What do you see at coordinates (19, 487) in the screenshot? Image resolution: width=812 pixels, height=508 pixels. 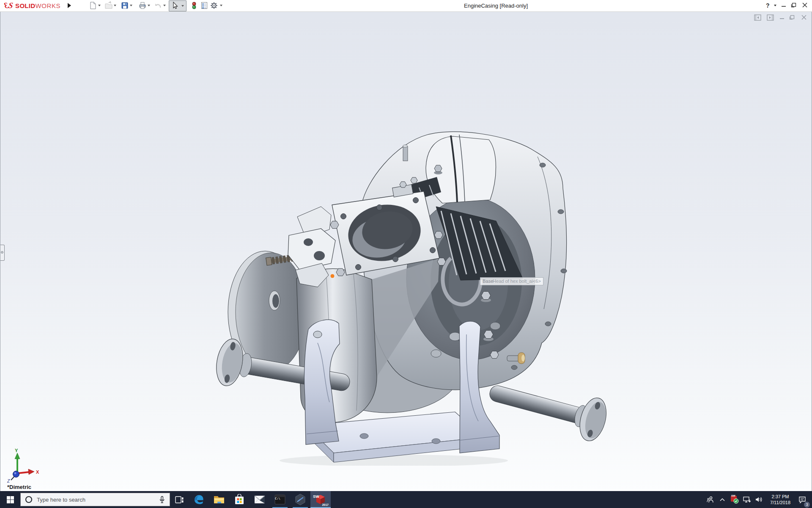 I see `view-orientation-label: *Dimetric` at bounding box center [19, 487].